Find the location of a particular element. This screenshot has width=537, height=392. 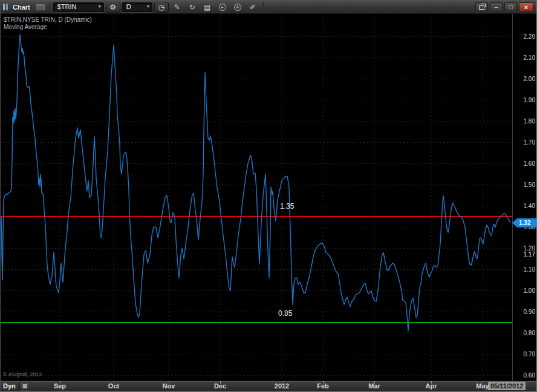

symbol-value: $TRIN is located at coordinates (67, 7).